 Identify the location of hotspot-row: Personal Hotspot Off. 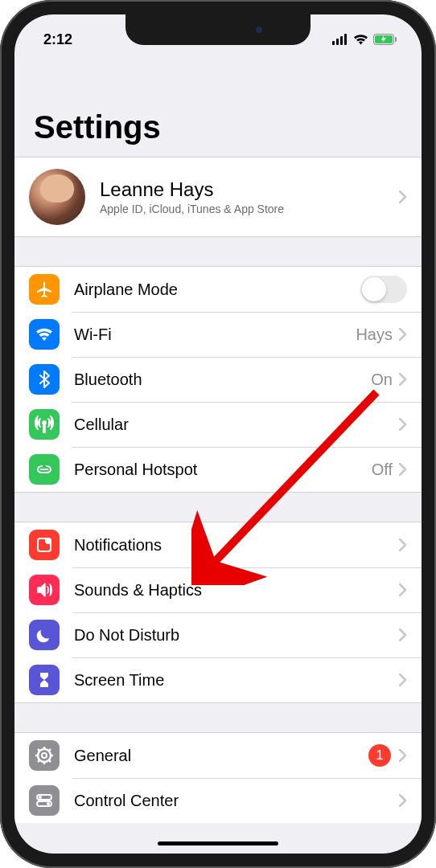
(218, 469).